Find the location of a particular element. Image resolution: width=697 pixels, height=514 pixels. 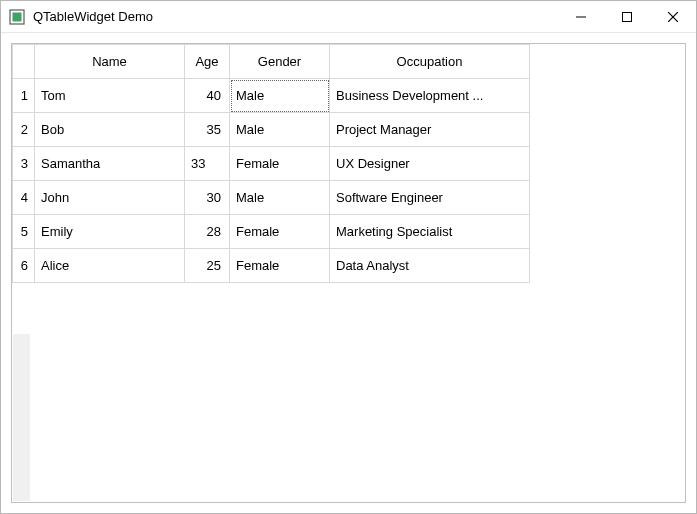

cell-occupation: Marketing Specialist is located at coordinates (430, 232).